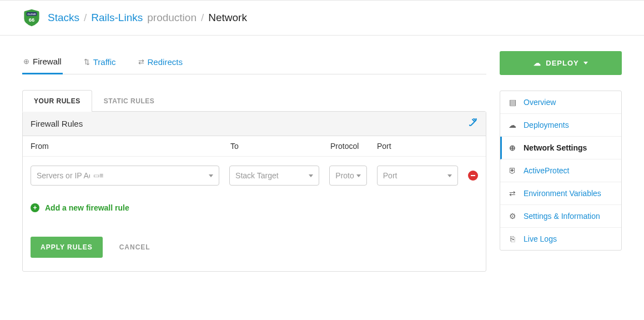  I want to click on overview-icon: ▤, so click(512, 102).